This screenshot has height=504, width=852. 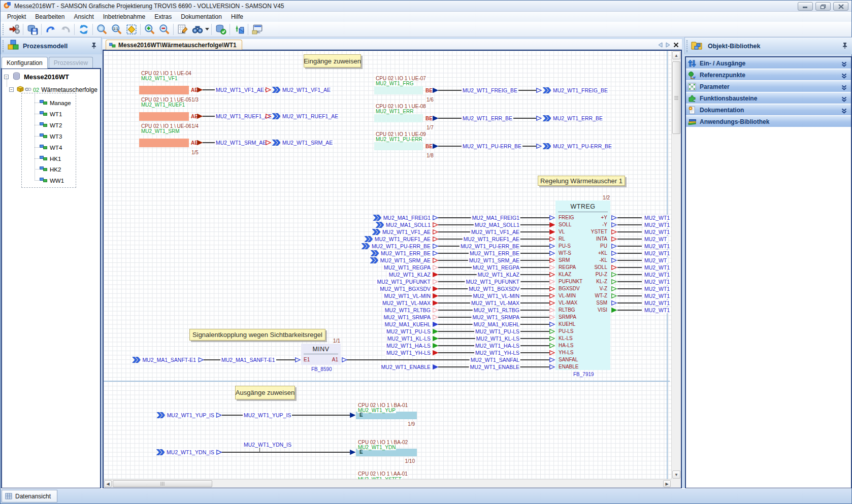 I want to click on signal-label: MU2_WT1_VF1_AE, so click(x=406, y=232).